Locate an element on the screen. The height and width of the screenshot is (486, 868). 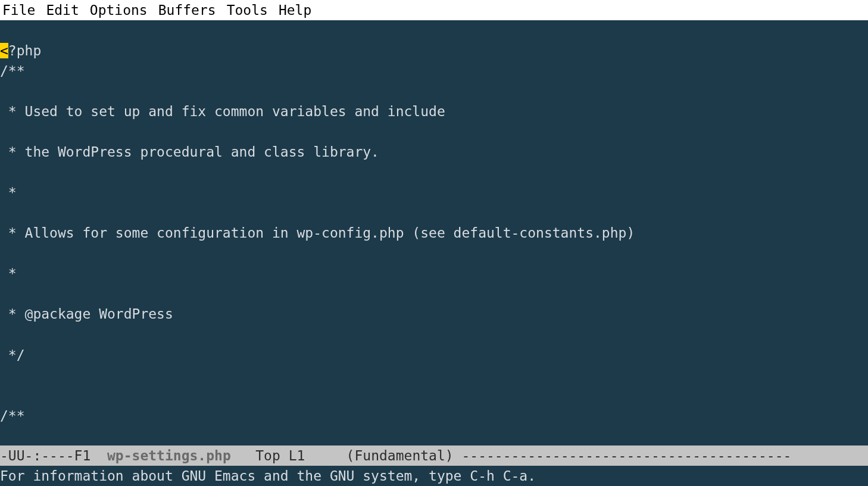
menu-bar: File Edit Options Buffers Tools Help is located at coordinates (434, 10).